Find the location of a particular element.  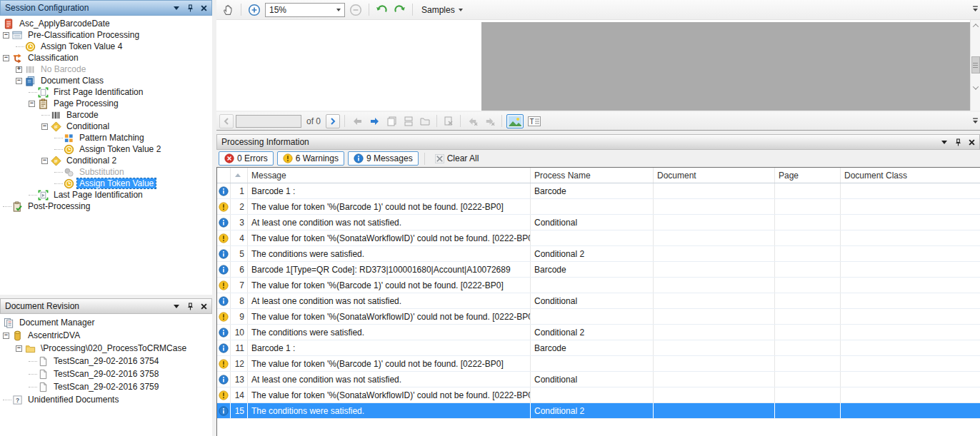

tree-item: Pattern Matching is located at coordinates (106, 138).